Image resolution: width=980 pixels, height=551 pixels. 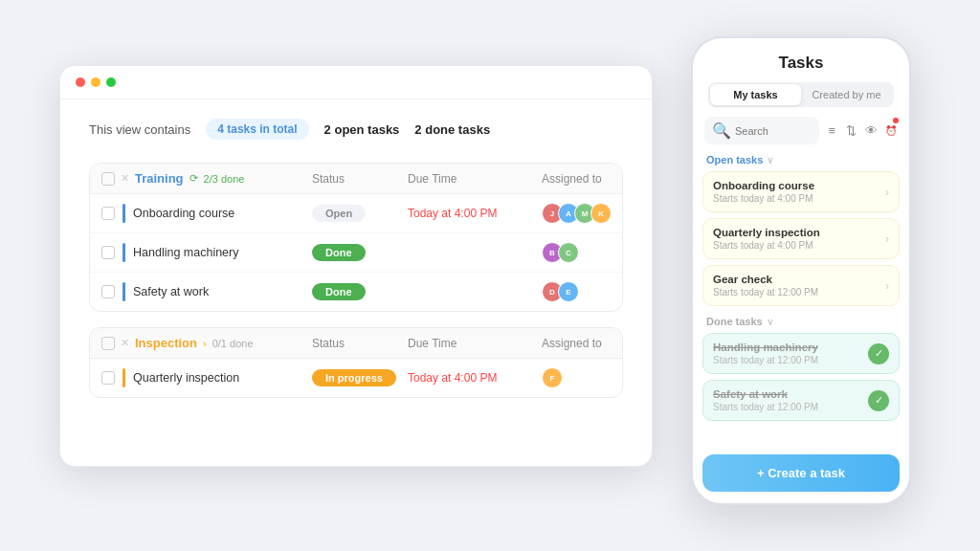 What do you see at coordinates (801, 77) in the screenshot?
I see `phone-header: Tasks My tasks Created by me` at bounding box center [801, 77].